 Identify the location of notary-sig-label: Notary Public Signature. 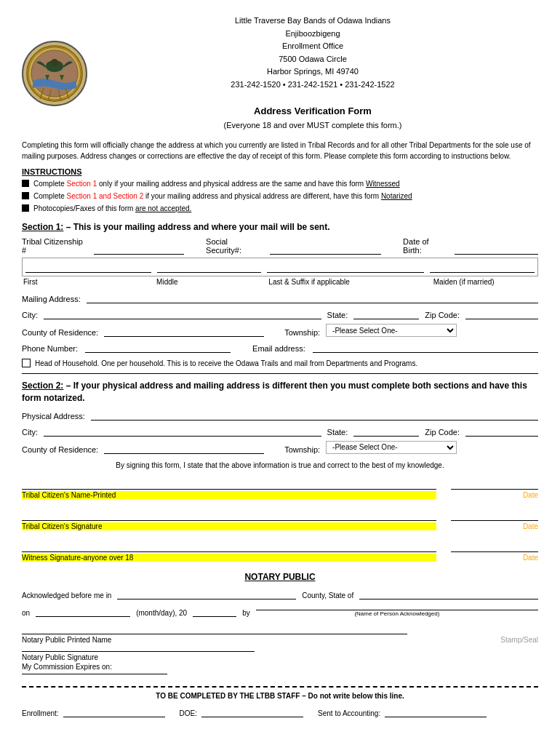
(138, 658).